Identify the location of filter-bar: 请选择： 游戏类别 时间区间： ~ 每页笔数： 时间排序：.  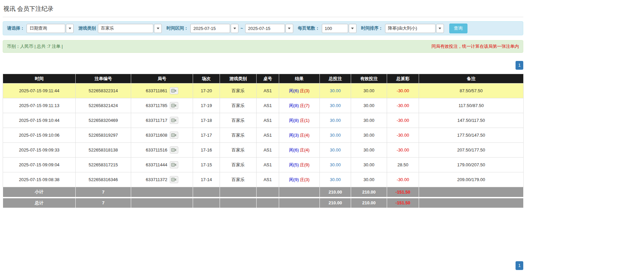
(263, 28).